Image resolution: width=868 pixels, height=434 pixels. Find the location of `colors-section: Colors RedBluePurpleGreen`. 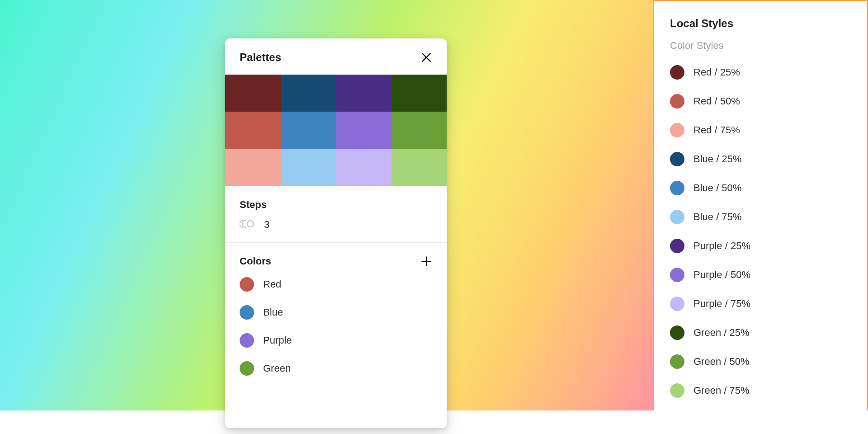

colors-section: Colors RedBluePurpleGreen is located at coordinates (336, 315).